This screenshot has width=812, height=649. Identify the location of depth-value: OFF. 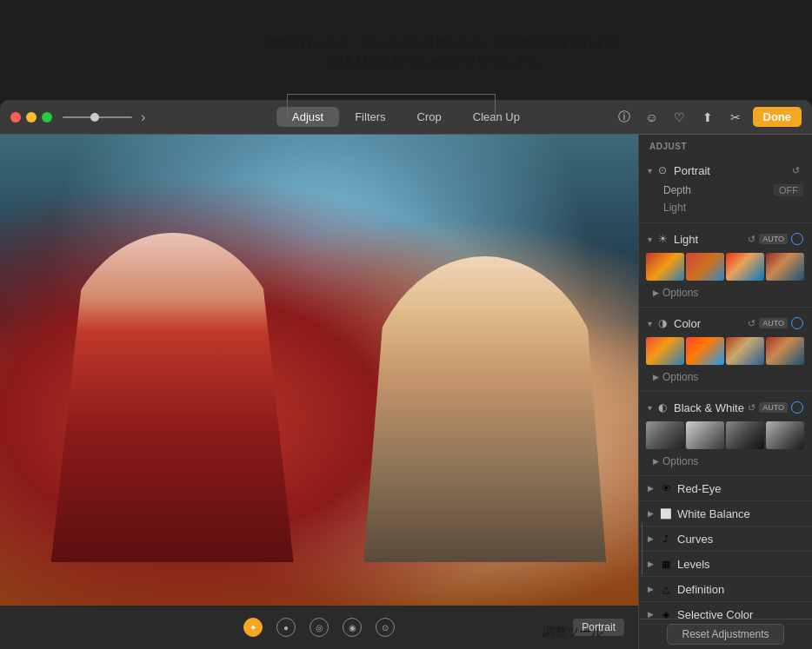
(789, 190).